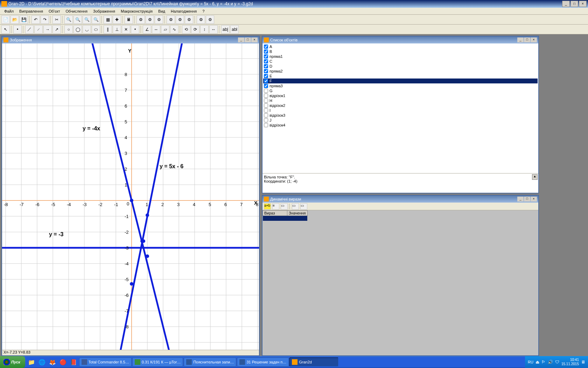 The height and width of the screenshot is (368, 588). Describe the element at coordinates (108, 29) in the screenshot. I see `parallel-tool: ∥` at that location.